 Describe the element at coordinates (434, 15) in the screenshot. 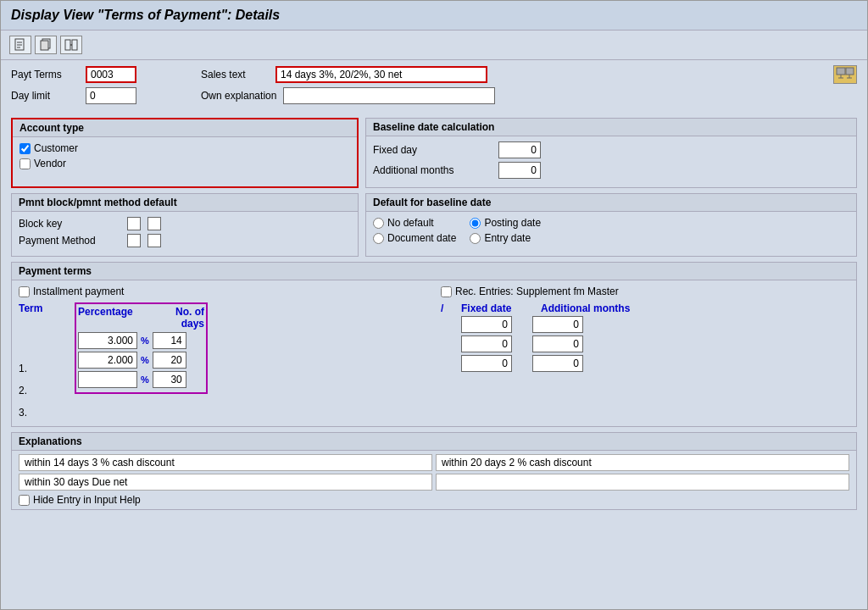

I see `page-title: Display View "Terms of Payment": Details` at that location.